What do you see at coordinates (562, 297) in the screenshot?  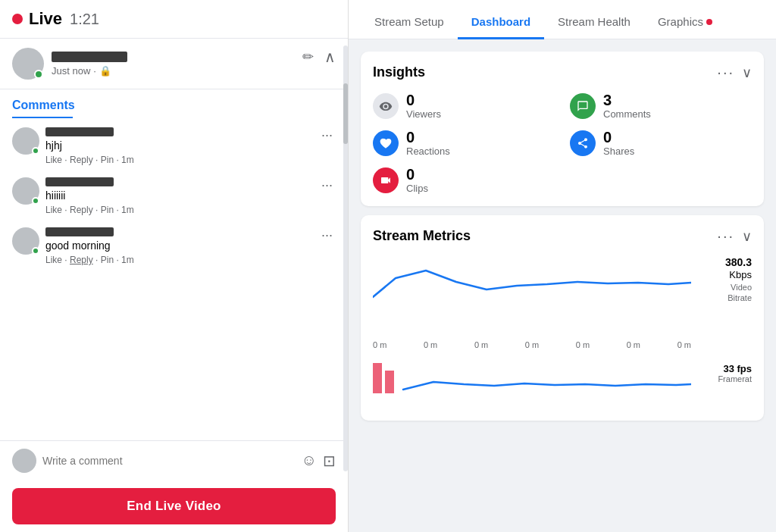 I see `bitrate-chart: 380.3 Kbps Video Bitrate` at bounding box center [562, 297].